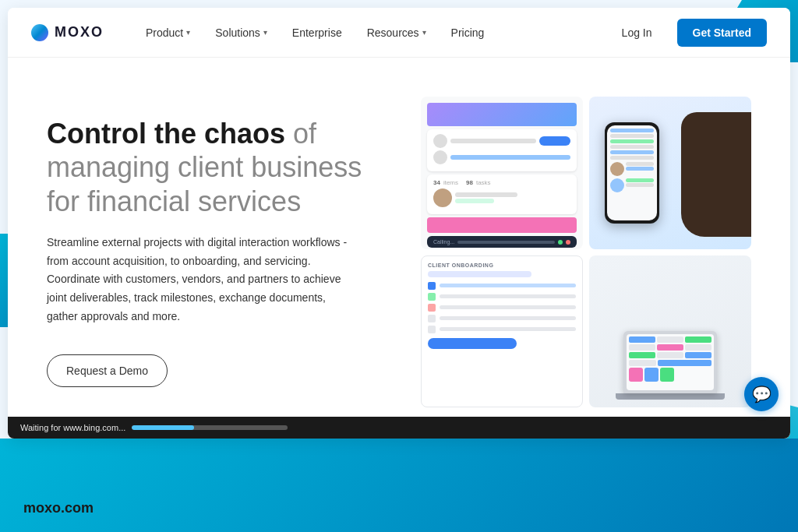 The height and width of the screenshot is (532, 798). I want to click on logo: MOXO, so click(67, 33).